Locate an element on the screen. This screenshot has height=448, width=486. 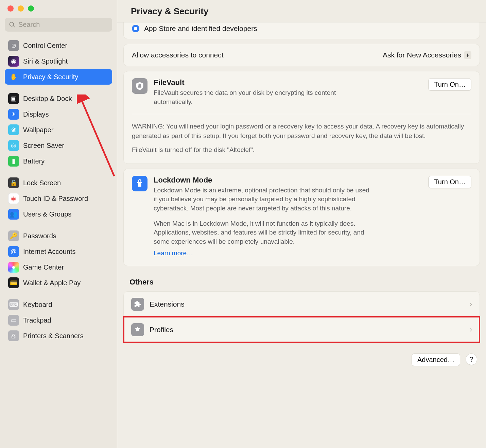
sidebar-item-control-center: ⎚Control Center is located at coordinates (58, 46).